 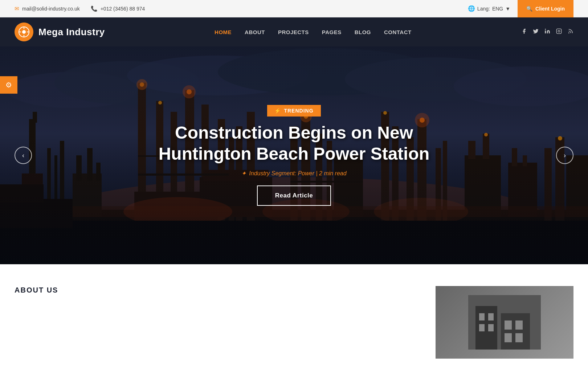 I want to click on read-article-label: Read Article, so click(x=294, y=195).